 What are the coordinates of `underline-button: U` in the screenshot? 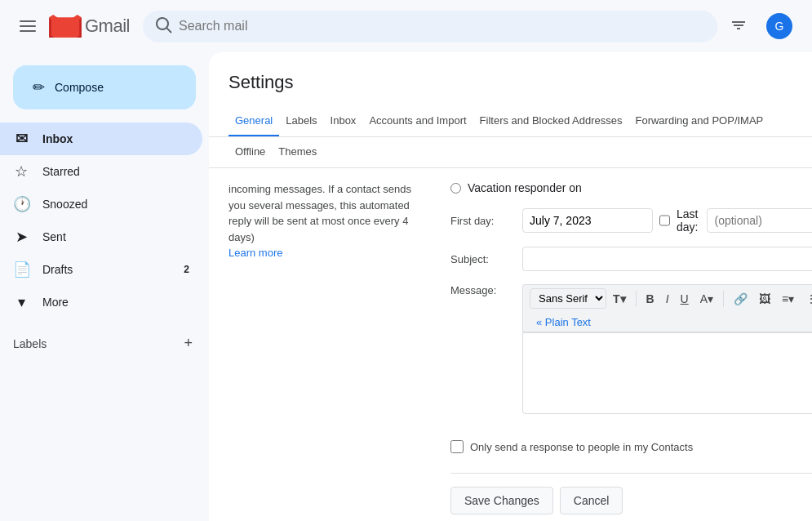 It's located at (685, 299).